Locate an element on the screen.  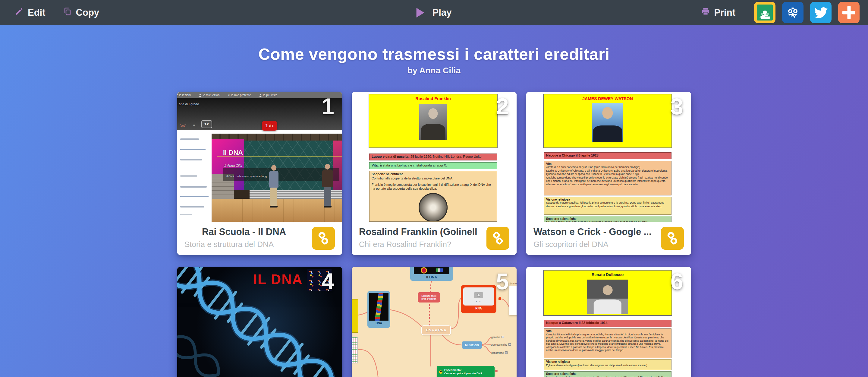
mindmap-leaf: geniche is located at coordinates (498, 337).